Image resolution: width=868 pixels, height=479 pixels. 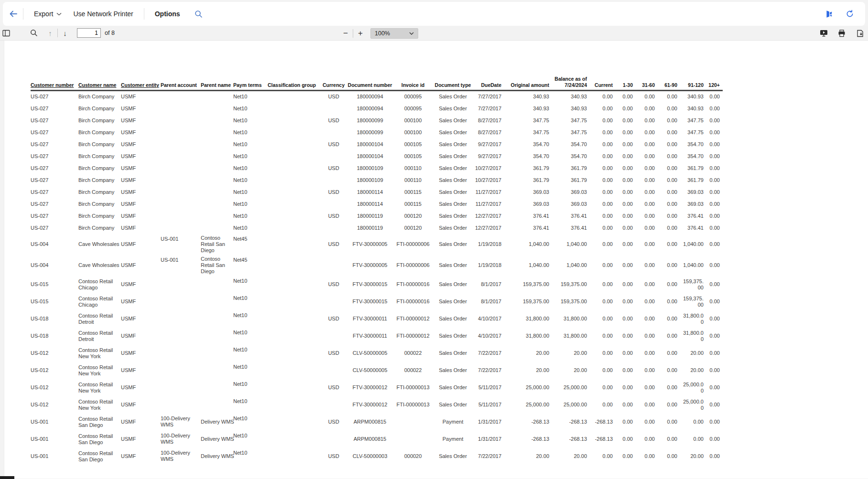 I want to click on cell: 180000099, so click(x=370, y=133).